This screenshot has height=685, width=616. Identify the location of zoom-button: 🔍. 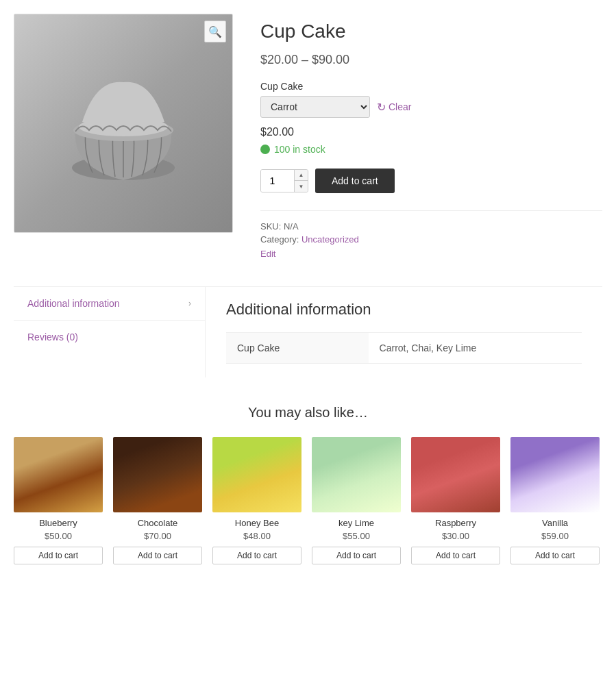
(215, 32).